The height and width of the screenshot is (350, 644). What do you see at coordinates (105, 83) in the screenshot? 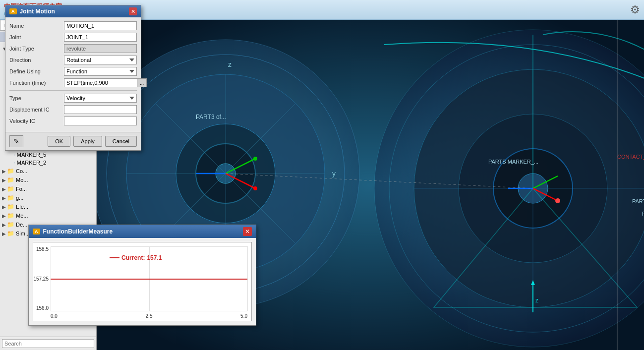
I see `function-time-control: ...` at bounding box center [105, 83].